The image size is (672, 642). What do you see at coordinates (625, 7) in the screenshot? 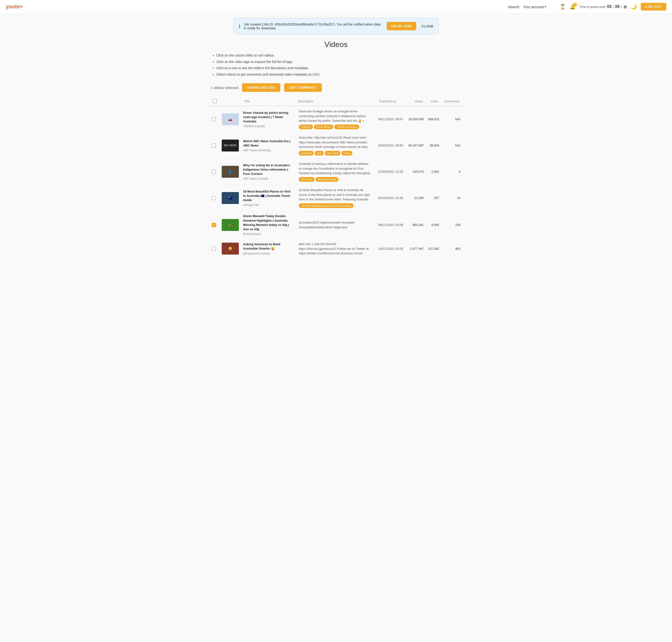
I see `quota-settings-icon: ⊞` at bounding box center [625, 7].